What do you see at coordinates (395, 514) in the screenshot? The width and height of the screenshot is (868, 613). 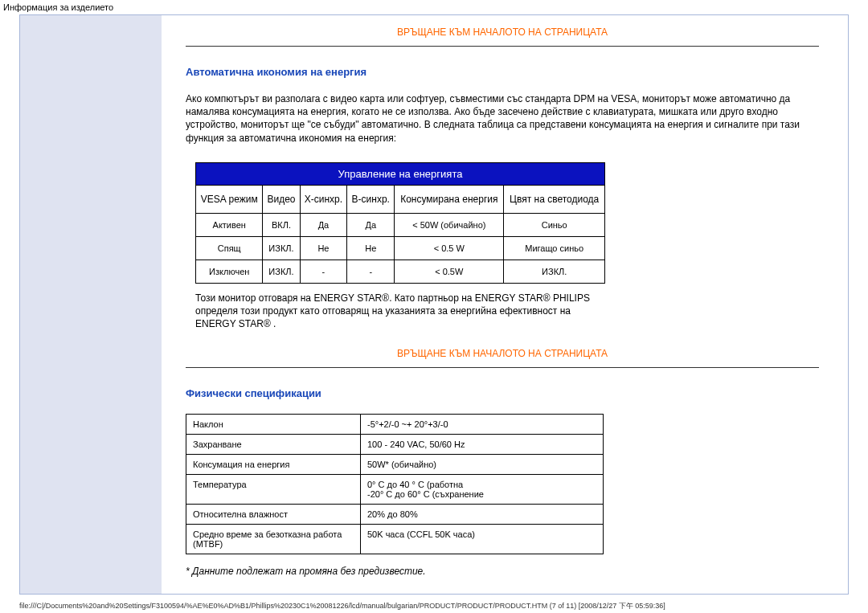 I see `table-row: Относителна влажност 20% до 80%` at bounding box center [395, 514].